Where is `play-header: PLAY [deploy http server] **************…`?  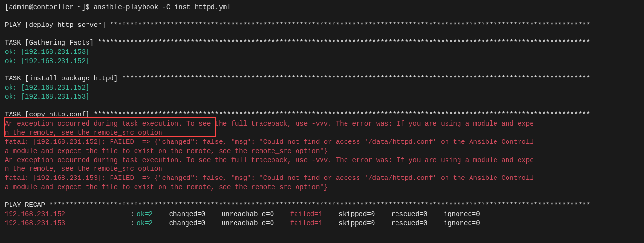 play-header: PLAY [deploy http server] **************… is located at coordinates (322, 25).